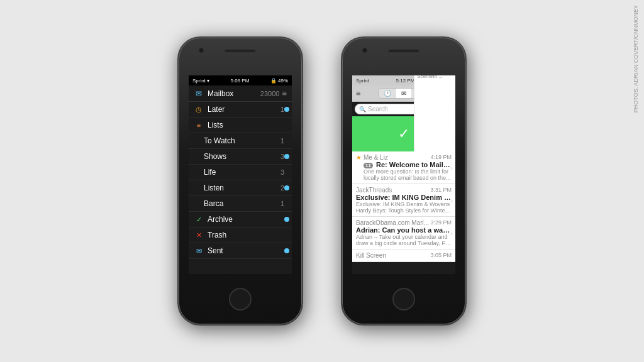  What do you see at coordinates (242, 204) in the screenshot?
I see `barca-label: Barca` at bounding box center [242, 204].